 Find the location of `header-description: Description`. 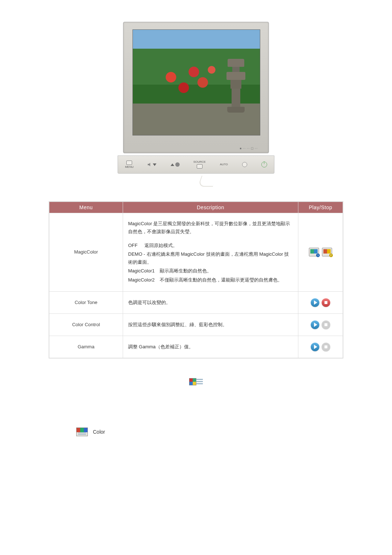

header-description: Description is located at coordinates (211, 208).